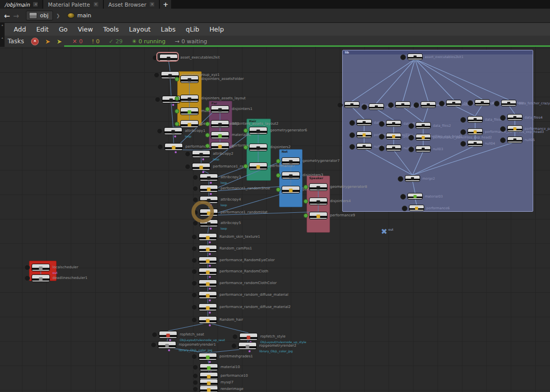  What do you see at coordinates (42, 30) in the screenshot?
I see `menu-edit: Edit` at bounding box center [42, 30].